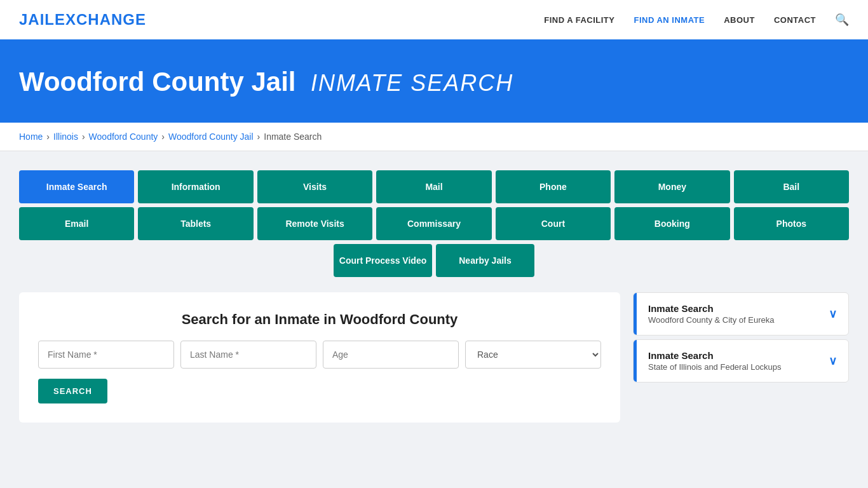 Image resolution: width=868 pixels, height=488 pixels. What do you see at coordinates (292, 137) in the screenshot?
I see `breadcrumb-current: Inmate Search` at bounding box center [292, 137].